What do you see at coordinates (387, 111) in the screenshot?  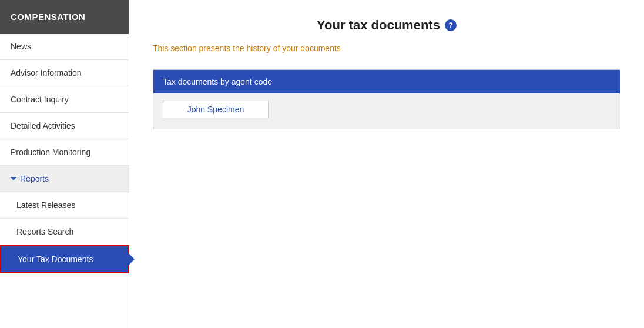 I see `table-body: John Specimen` at bounding box center [387, 111].